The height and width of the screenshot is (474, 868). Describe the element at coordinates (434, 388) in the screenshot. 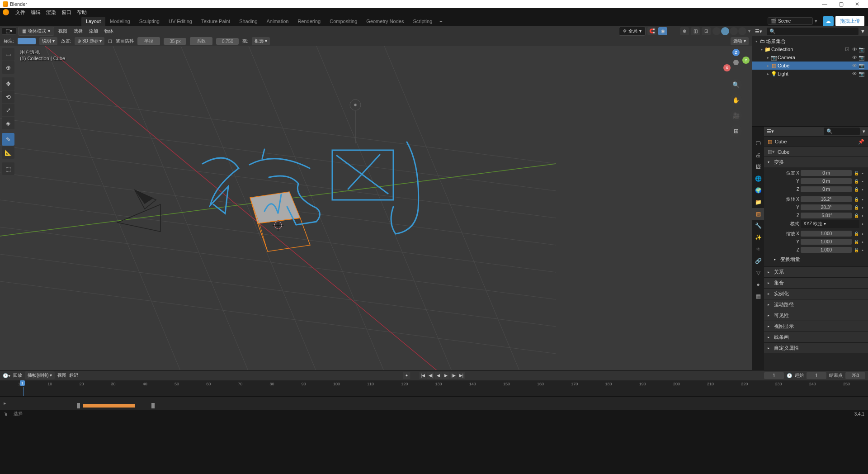

I see `timeline-ruler: 1 11020304050607080901001101201301401501…` at that location.